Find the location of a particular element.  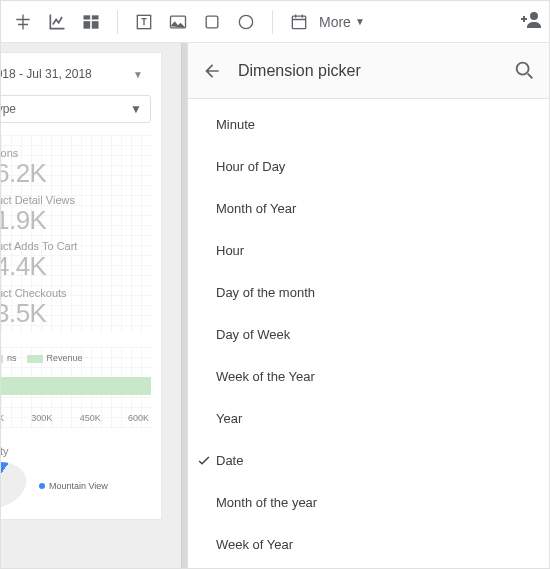

dimension-item-label: Month of Year is located at coordinates (256, 208).